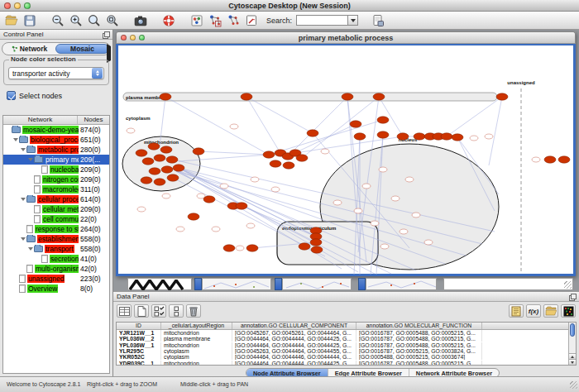 This screenshot has height=392, width=579. I want to click on tree-row: mosaic-demo-yeast874(0), so click(56, 130).